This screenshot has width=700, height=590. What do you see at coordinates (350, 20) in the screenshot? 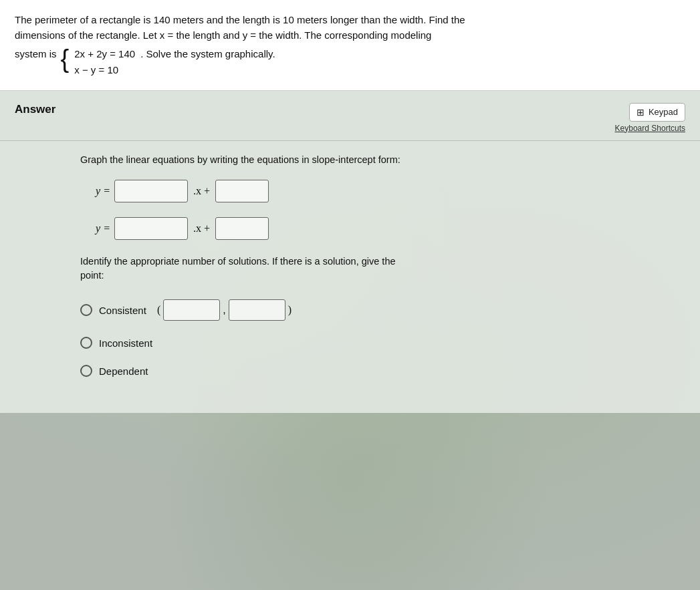
I see `problem-line1: The perimeter of a rectangle is 140 mete…` at bounding box center [350, 20].